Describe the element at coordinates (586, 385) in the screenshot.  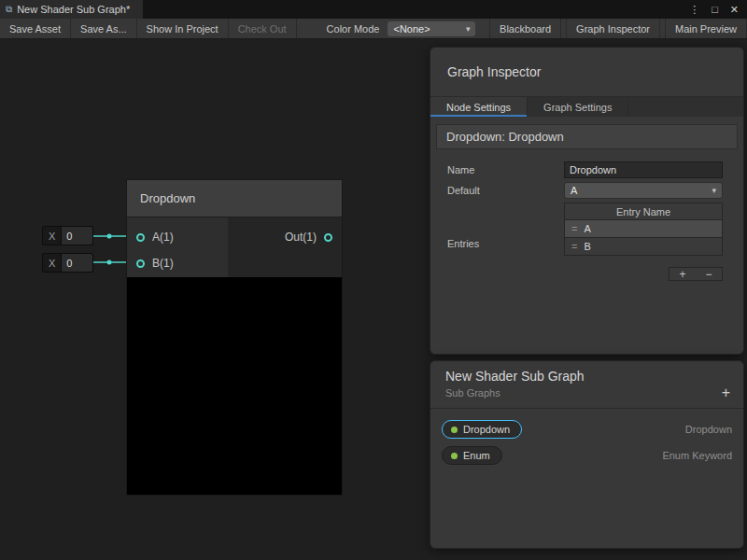
I see `blackboard-header: New Shader Sub Graph Sub Graphs +` at that location.